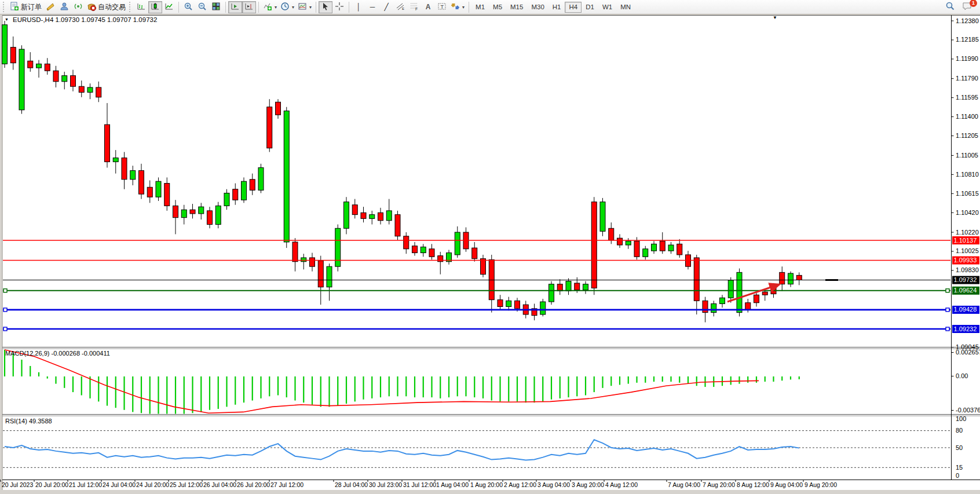  I want to click on periods-button: ▾, so click(287, 7).